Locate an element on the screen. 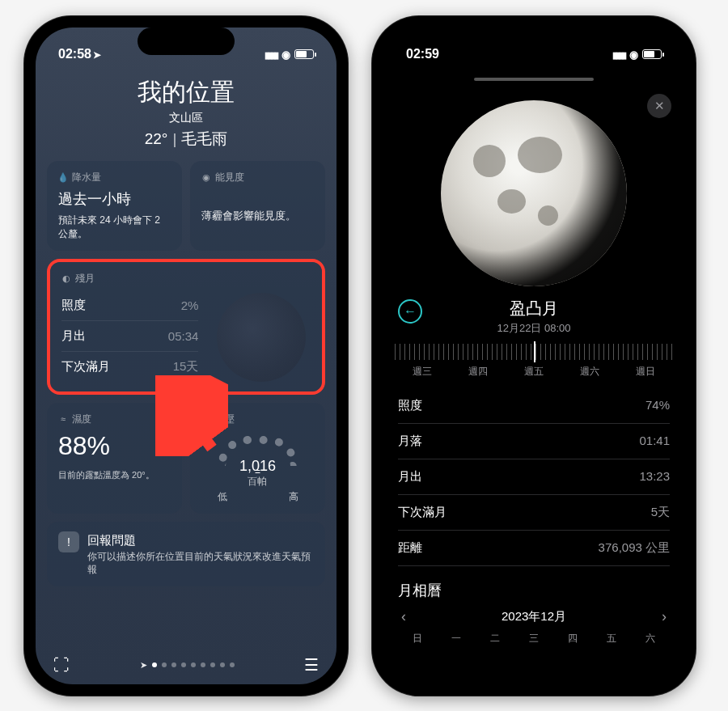  sheet-grabber is located at coordinates (534, 79).